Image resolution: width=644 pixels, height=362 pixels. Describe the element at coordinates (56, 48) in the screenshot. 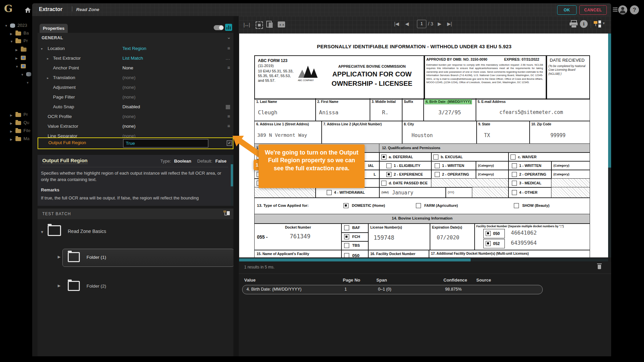

I see `property-label: Location` at that location.